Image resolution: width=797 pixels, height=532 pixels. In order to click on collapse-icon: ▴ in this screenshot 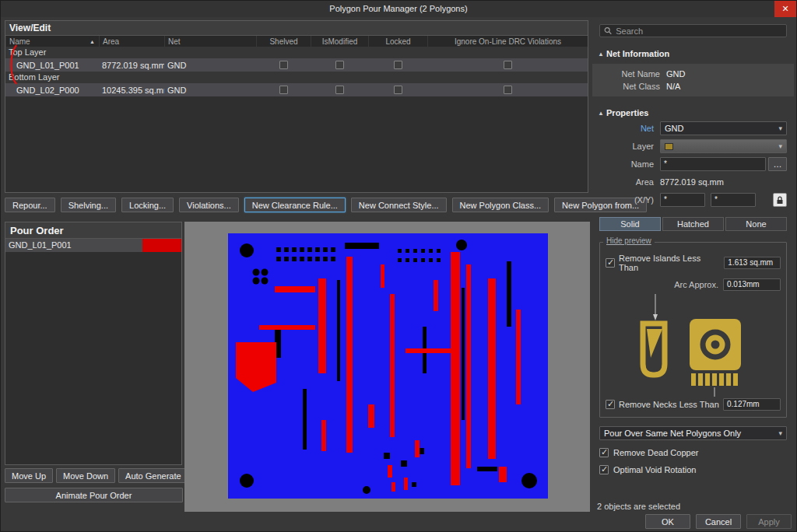, I will do `click(601, 54)`.